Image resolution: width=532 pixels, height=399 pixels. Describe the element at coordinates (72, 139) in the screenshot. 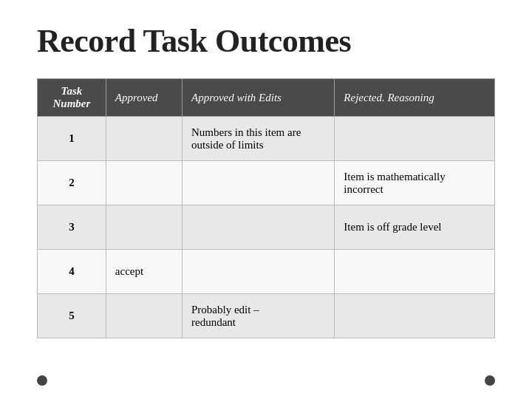

I see `cell-task-number: 1` at that location.